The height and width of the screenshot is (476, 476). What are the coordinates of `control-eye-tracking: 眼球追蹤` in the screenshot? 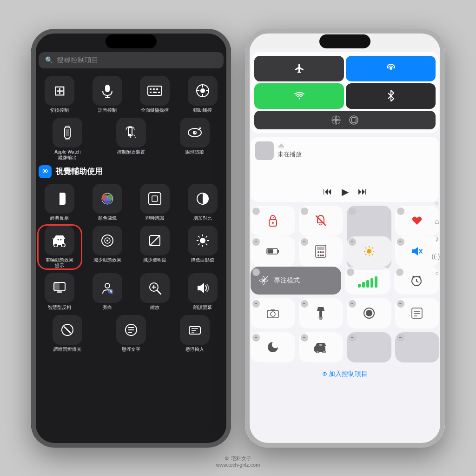 It's located at (194, 139).